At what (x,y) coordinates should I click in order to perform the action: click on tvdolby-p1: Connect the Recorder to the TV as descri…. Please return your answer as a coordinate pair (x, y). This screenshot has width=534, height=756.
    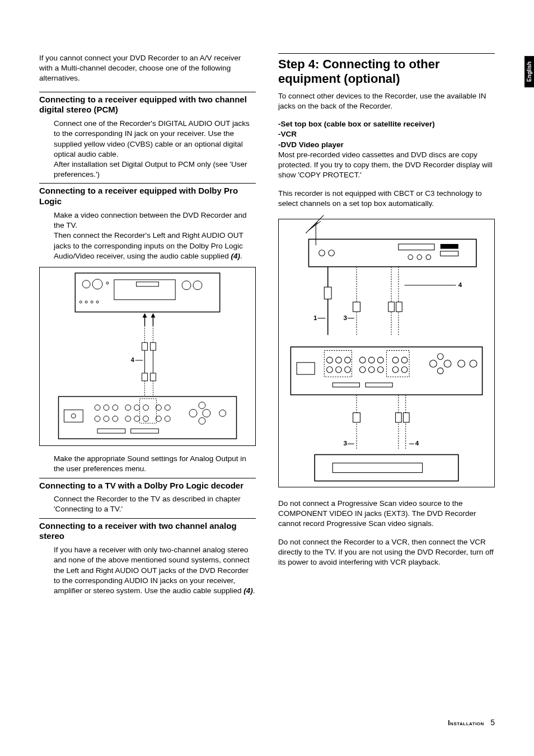
    Looking at the image, I should click on (154, 504).